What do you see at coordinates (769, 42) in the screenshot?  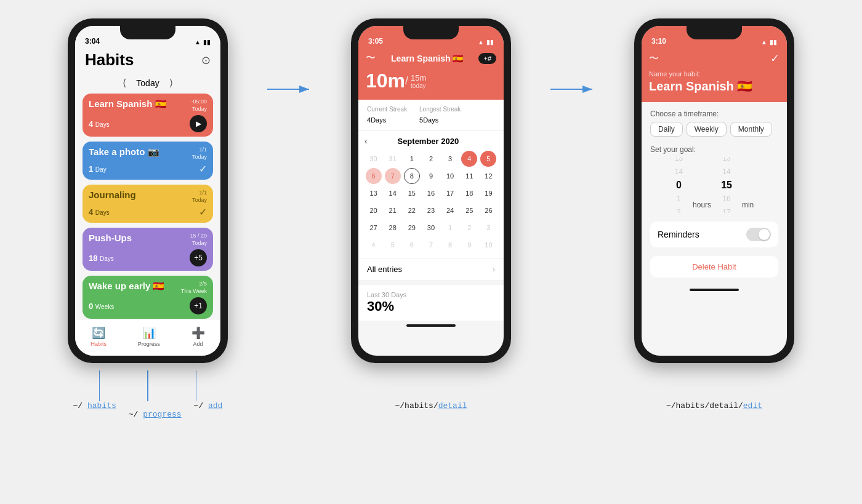 I see `status-icons-3: ▲ ▮▮` at bounding box center [769, 42].